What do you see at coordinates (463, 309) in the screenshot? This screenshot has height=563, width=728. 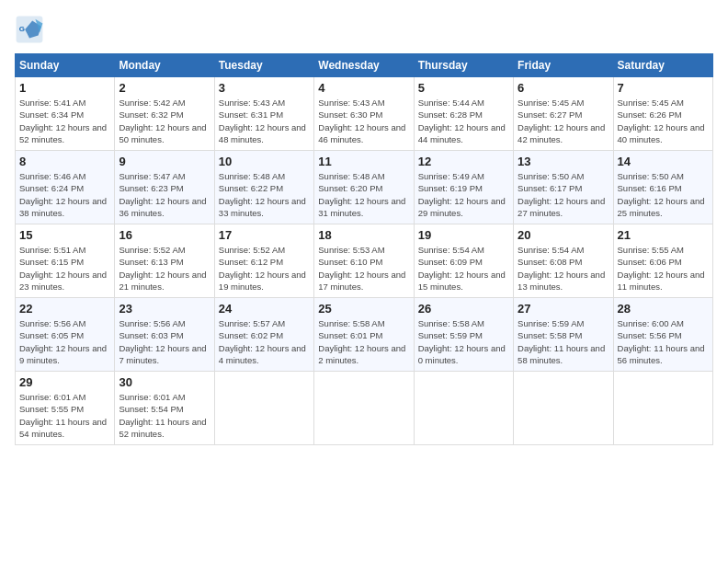 I see `day-number: 26` at bounding box center [463, 309].